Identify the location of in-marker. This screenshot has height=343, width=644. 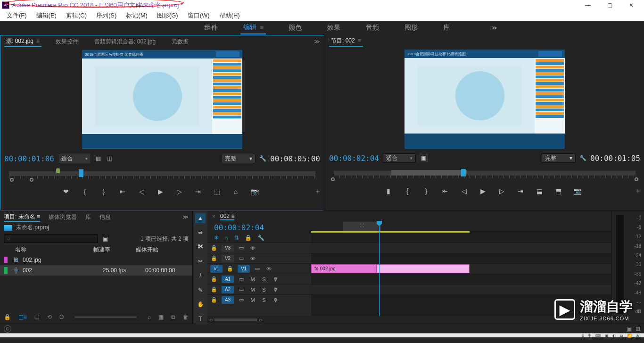
(58, 171).